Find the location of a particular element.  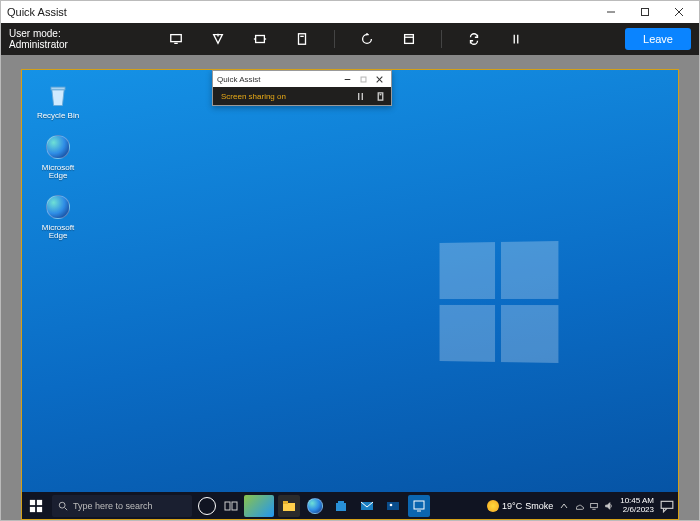

weather-temp: 19°C is located at coordinates (512, 506).